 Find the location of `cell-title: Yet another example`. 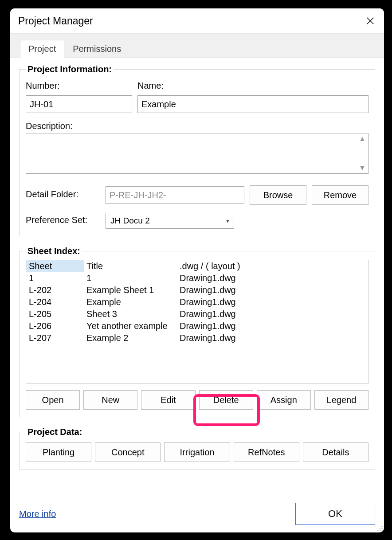

cell-title: Yet another example is located at coordinates (130, 326).